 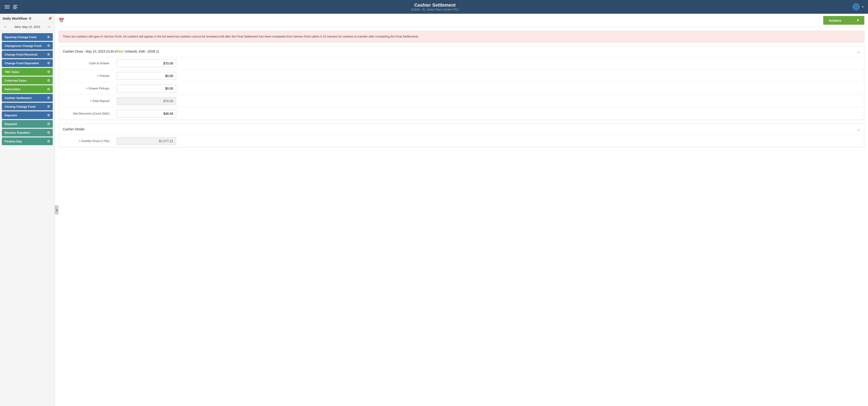 What do you see at coordinates (835, 20) in the screenshot?
I see `actions-label: Actions` at bounding box center [835, 20].